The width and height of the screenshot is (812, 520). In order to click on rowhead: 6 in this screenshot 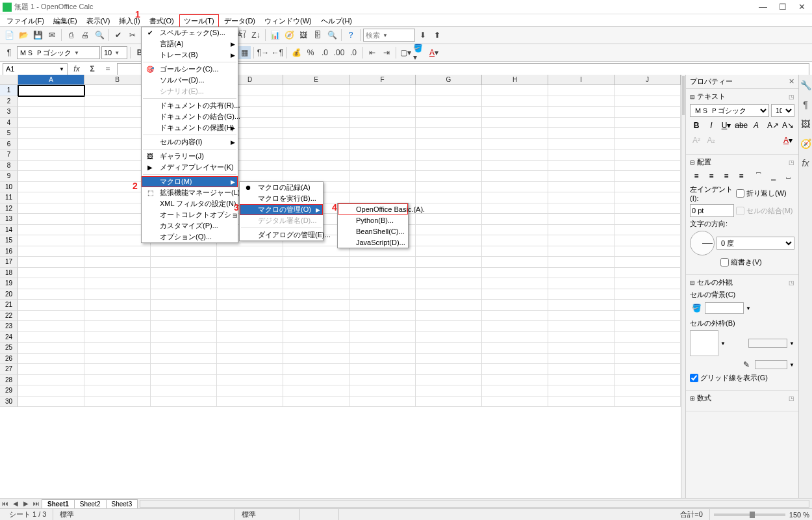, I will do `click(9, 144)`.